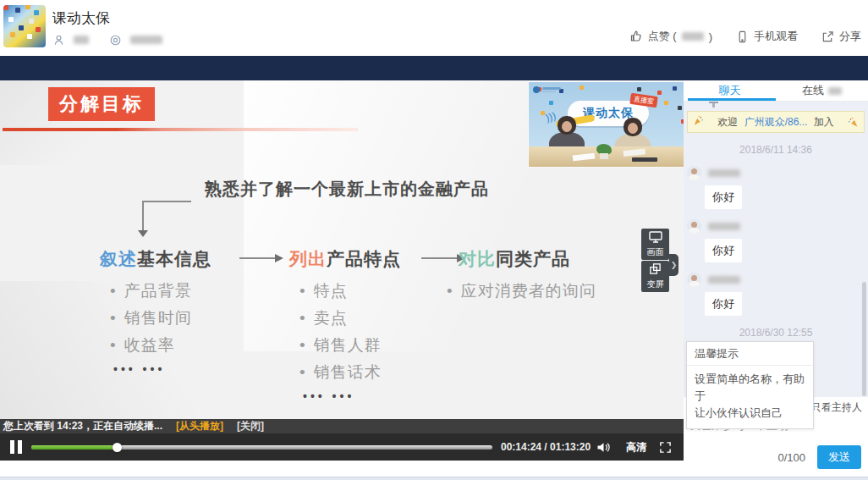 The image size is (868, 480). What do you see at coordinates (74, 447) in the screenshot?
I see `progress-fill` at bounding box center [74, 447].